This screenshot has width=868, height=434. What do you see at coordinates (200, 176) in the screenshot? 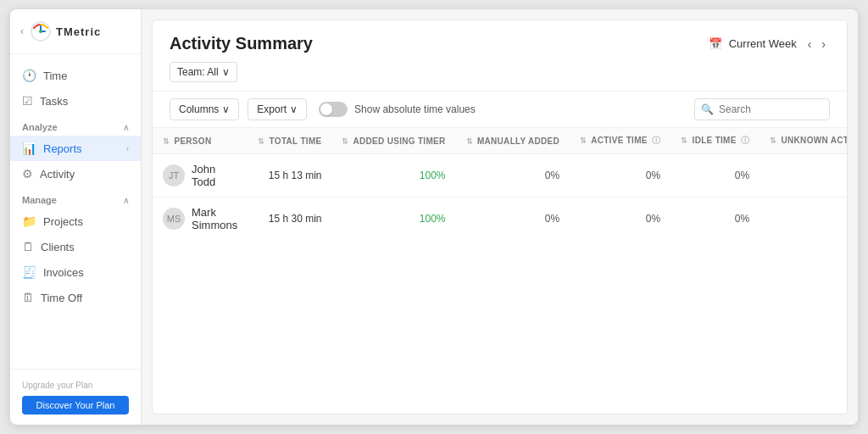
I see `cell-person-0: JT John Todd` at bounding box center [200, 176].